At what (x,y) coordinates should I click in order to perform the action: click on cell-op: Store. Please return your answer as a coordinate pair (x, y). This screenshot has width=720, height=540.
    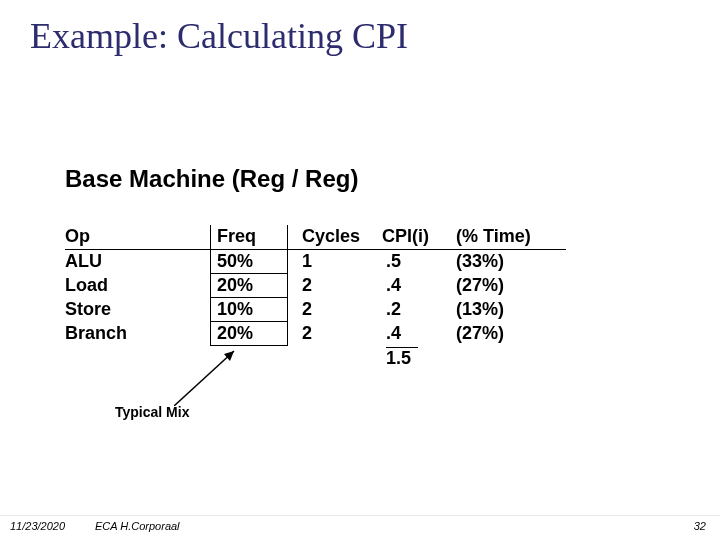
    Looking at the image, I should click on (138, 310).